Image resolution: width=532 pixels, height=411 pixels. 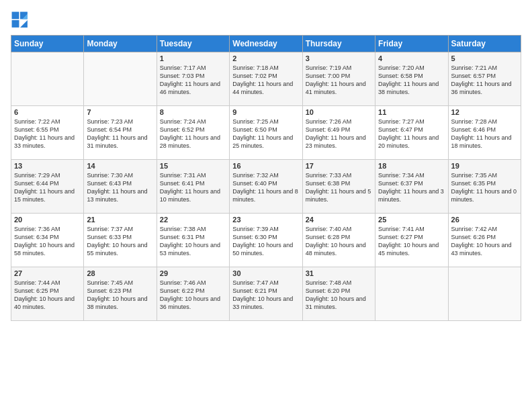 What do you see at coordinates (120, 294) in the screenshot?
I see `calendar-cell: 28Sunrise: 7:45 AMSunset: 6:23 PMDayligh…` at bounding box center [120, 294].